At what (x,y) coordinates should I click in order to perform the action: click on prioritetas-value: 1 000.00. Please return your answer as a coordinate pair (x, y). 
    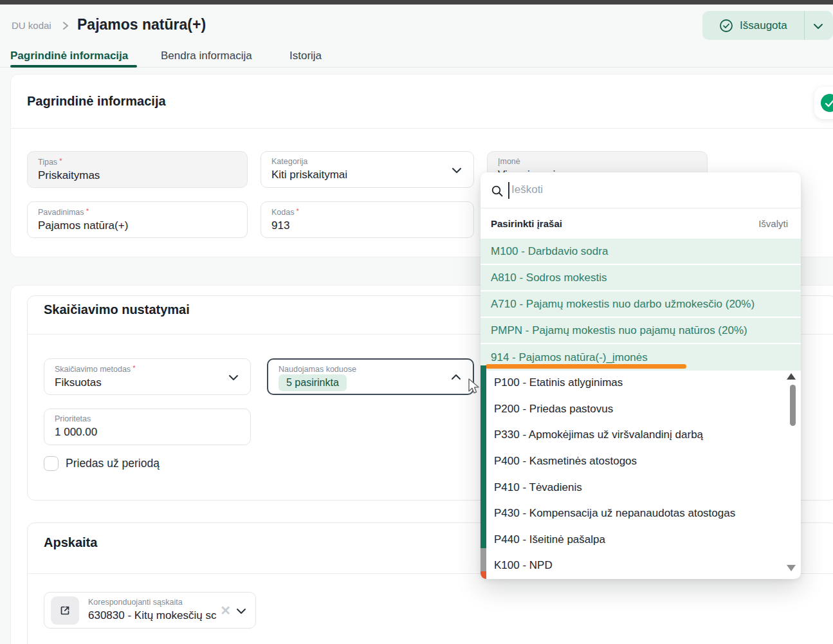
    Looking at the image, I should click on (147, 432).